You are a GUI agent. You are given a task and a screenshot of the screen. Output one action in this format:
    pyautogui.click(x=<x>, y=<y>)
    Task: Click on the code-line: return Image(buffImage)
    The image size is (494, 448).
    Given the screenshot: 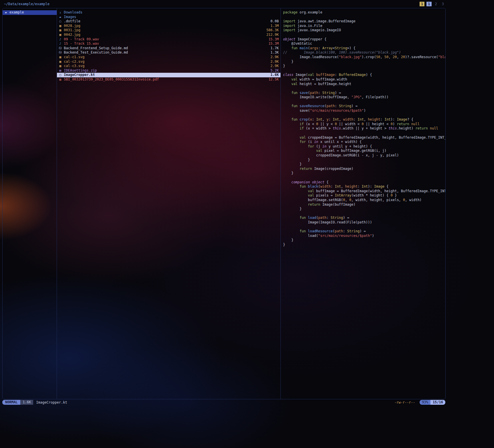 What is the action you would take?
    pyautogui.click(x=364, y=205)
    